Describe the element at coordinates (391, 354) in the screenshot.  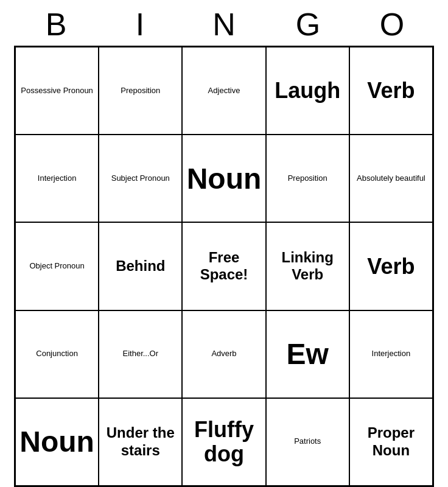
I see `cell-3-4: Interjection` at that location.